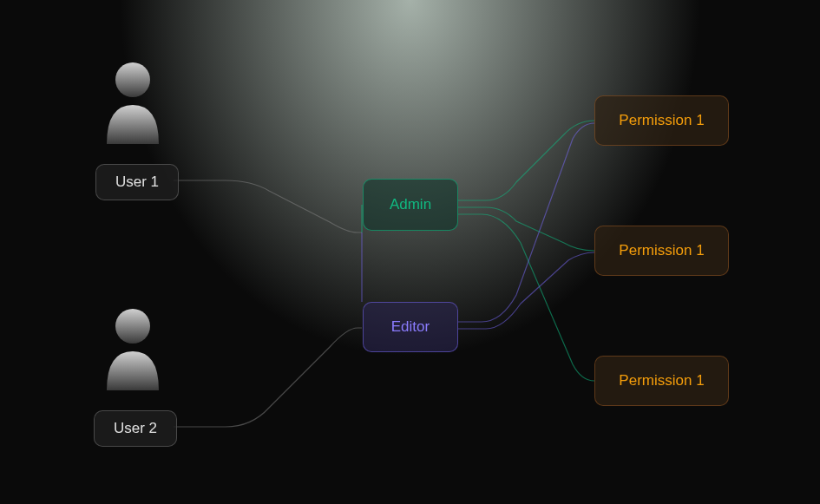 The height and width of the screenshot is (504, 820). Describe the element at coordinates (135, 429) in the screenshot. I see `user-label: User 2` at that location.